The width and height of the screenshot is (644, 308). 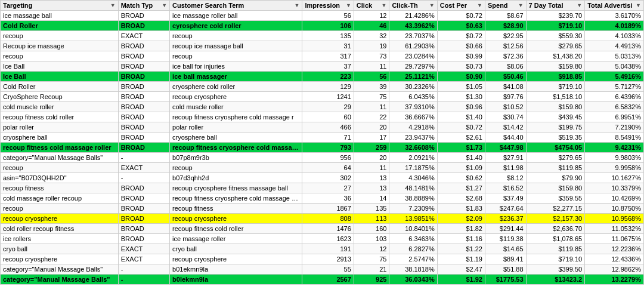 I want to click on cell-targeting: asin="B07D3QHH2D", so click(x=60, y=178).